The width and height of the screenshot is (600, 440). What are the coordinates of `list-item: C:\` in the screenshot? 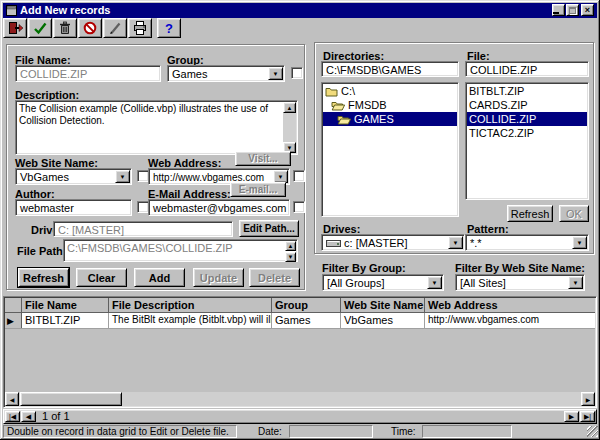 It's located at (390, 91).